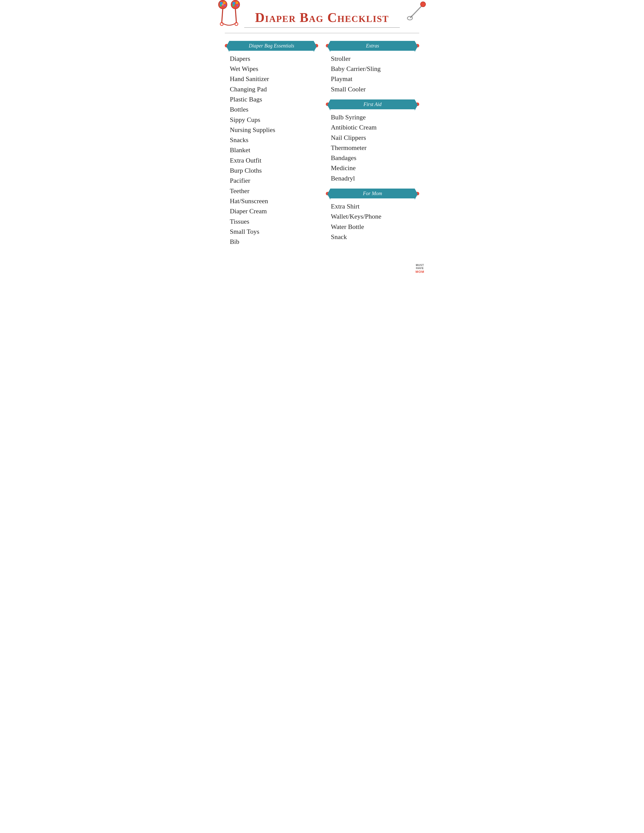 The width and height of the screenshot is (644, 833). I want to click on right-column: Extras StrollerBaby Carrier/SlingPlaymat…, so click(372, 144).